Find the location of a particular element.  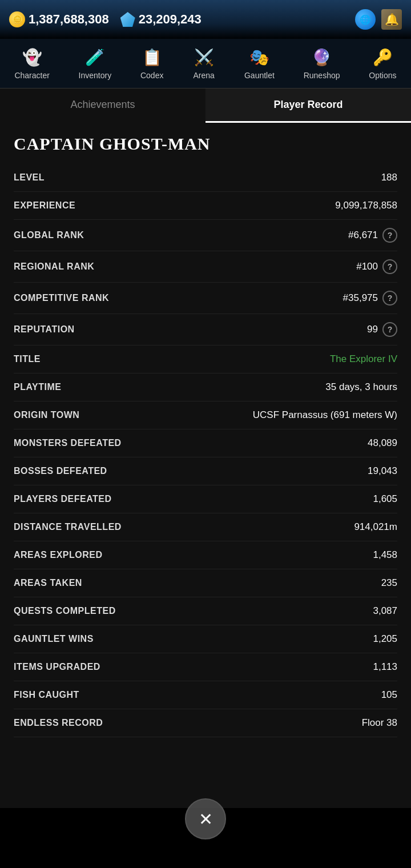

stat-value-competitive_rank: #35,975? is located at coordinates (370, 298).